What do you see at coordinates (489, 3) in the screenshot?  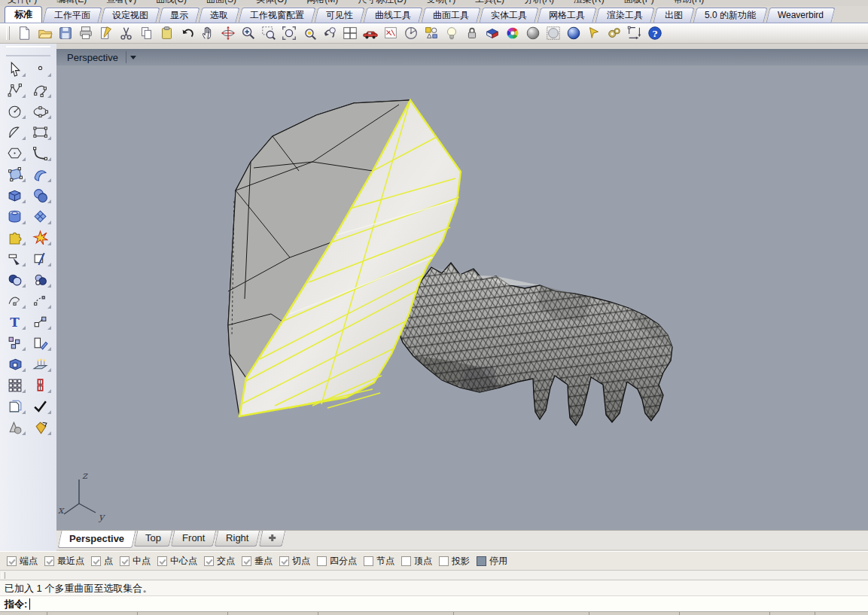 I see `menu-item: 工具(L)` at bounding box center [489, 3].